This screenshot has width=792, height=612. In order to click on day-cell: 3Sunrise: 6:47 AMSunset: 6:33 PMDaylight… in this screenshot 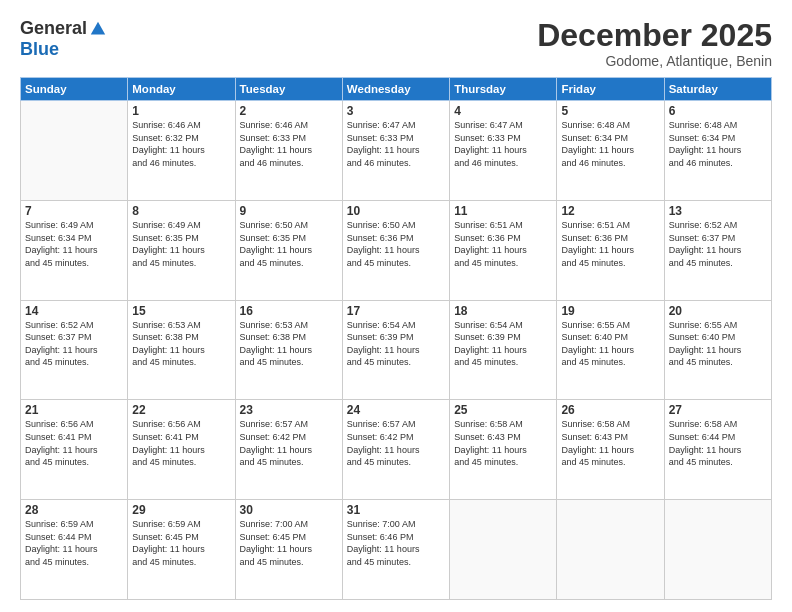, I will do `click(396, 151)`.